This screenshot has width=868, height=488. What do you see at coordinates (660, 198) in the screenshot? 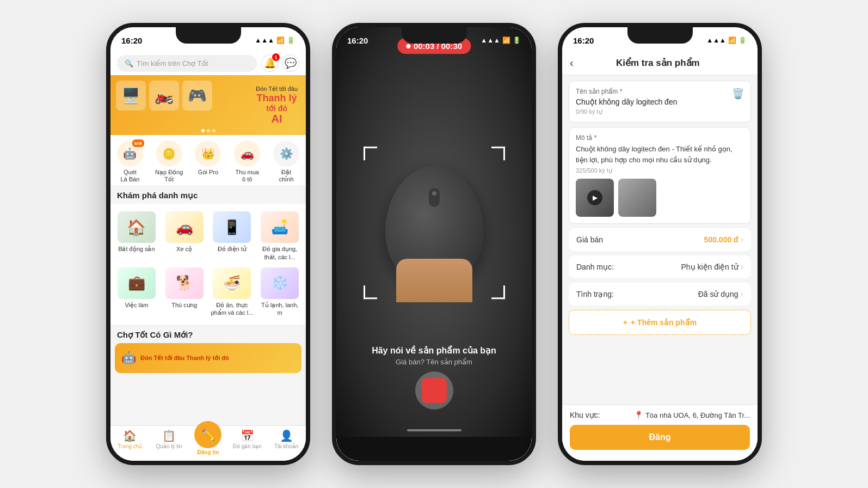
I see `image-row: ▶` at bounding box center [660, 198].